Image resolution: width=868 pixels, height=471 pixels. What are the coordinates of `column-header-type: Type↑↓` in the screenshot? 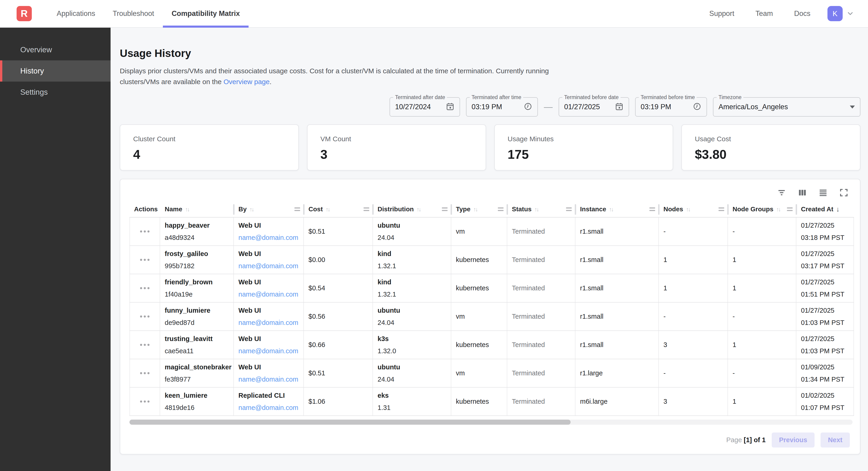 It's located at (479, 209).